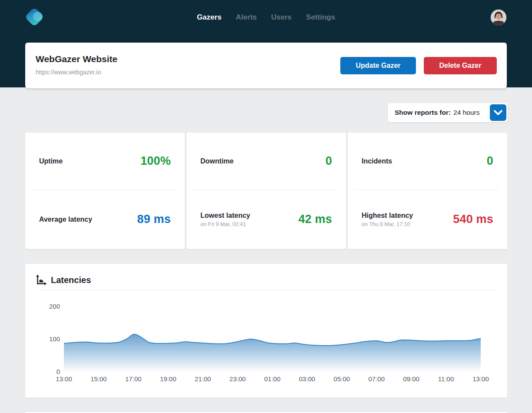  I want to click on nav-item-alerts: Alerts, so click(246, 17).